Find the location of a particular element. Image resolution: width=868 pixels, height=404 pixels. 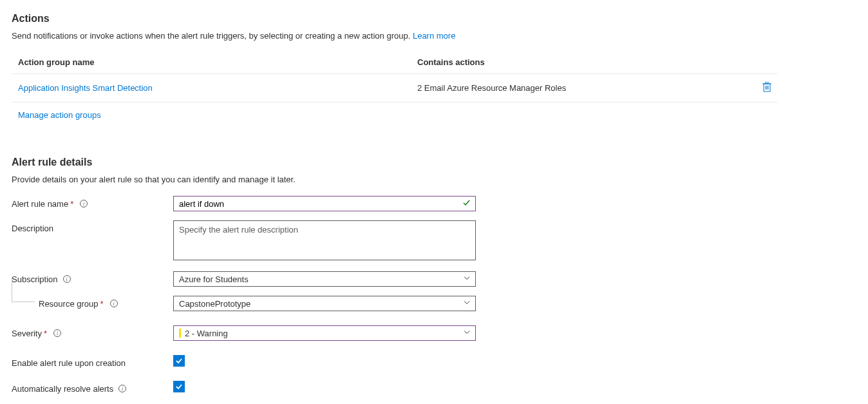

subscription-select: Azure for Students is located at coordinates (325, 279).